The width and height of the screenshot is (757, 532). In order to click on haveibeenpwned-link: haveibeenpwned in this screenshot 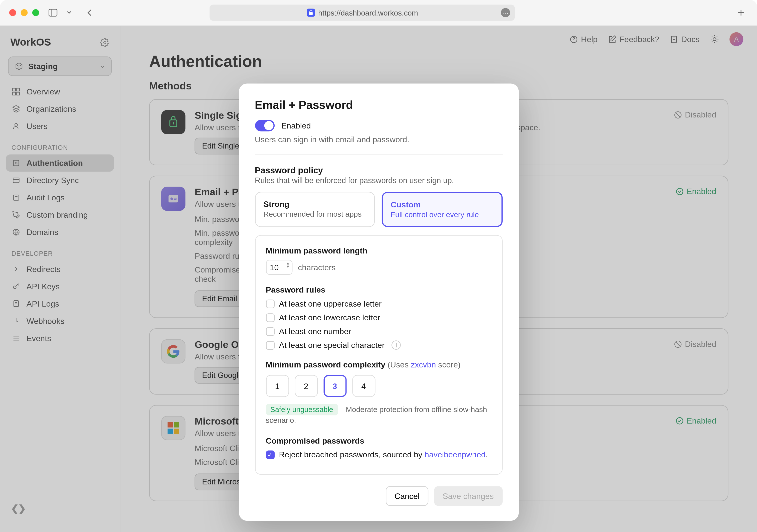, I will do `click(455, 454)`.